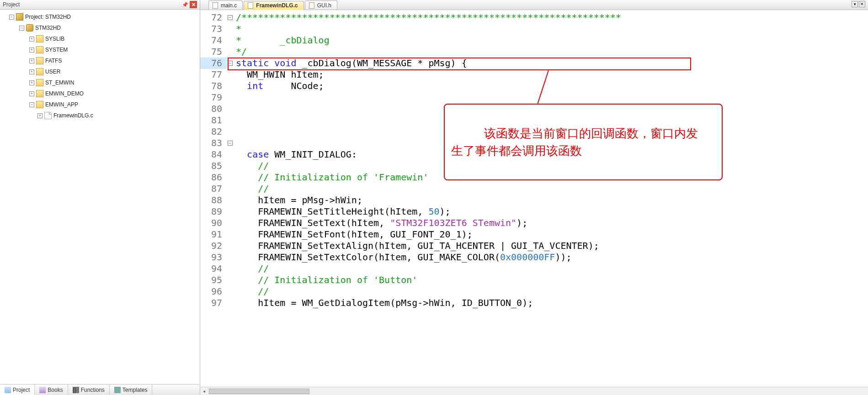 The width and height of the screenshot is (868, 395). What do you see at coordinates (62, 105) in the screenshot?
I see `tree-folder-label: EMWIN_APP` at bounding box center [62, 105].